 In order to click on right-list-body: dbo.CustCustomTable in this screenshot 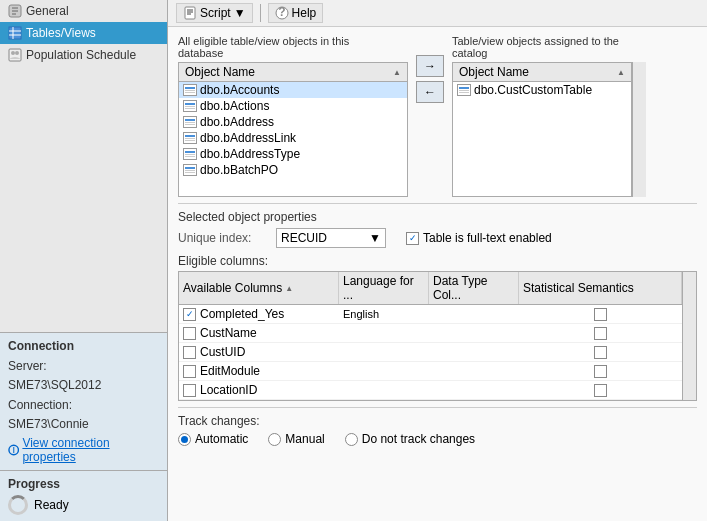, I will do `click(542, 139)`.